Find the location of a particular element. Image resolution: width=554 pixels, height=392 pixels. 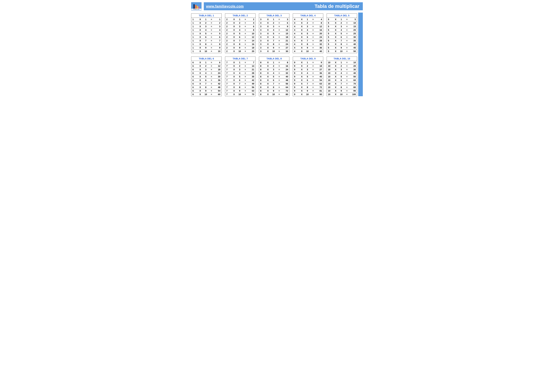

multiplication-table-5: TABLA DEL 55X1=55X2=105X3=155X4=205X5=25… is located at coordinates (342, 33).